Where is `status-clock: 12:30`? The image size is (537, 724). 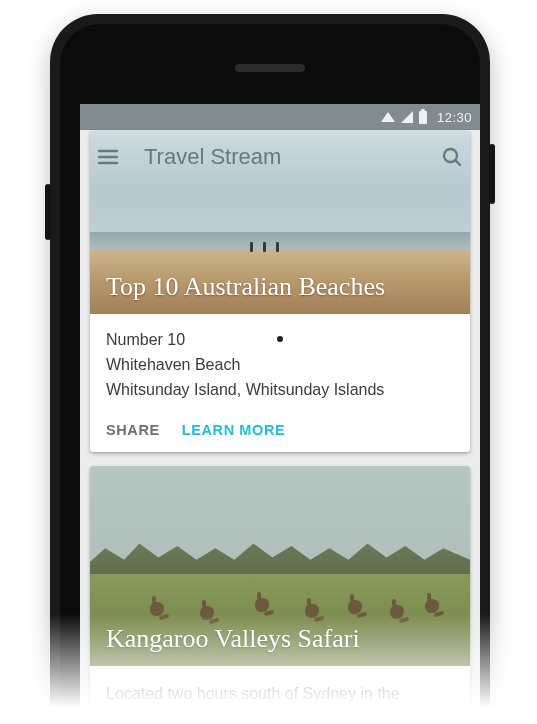 status-clock: 12:30 is located at coordinates (452, 118).